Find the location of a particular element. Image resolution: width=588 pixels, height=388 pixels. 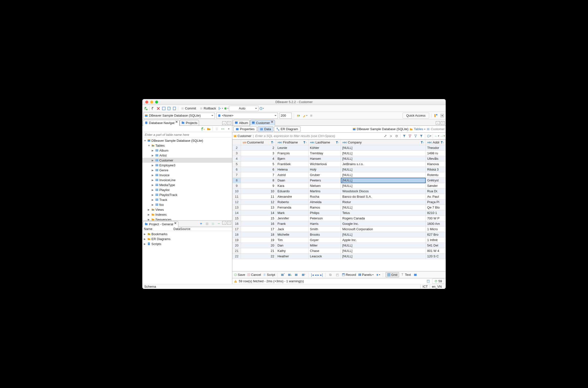

tree-node: ▶PlaylistTrack is located at coordinates (187, 195).